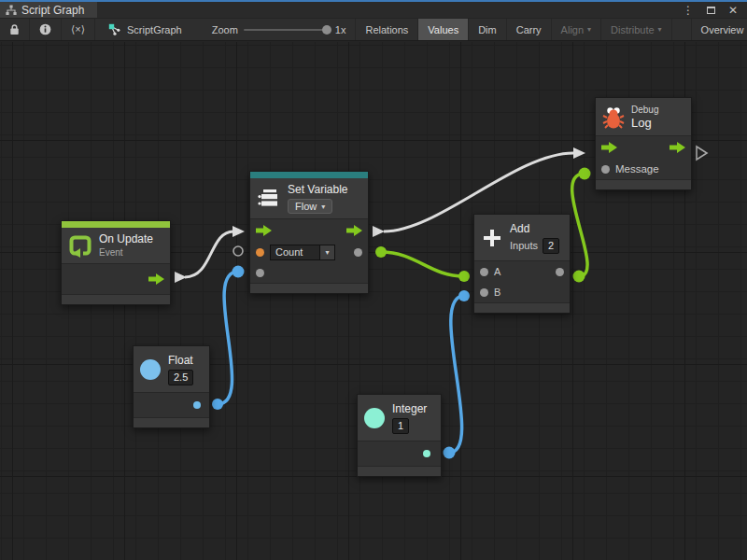 Image resolution: width=747 pixels, height=560 pixels. I want to click on inputs-label: Inputs, so click(524, 245).